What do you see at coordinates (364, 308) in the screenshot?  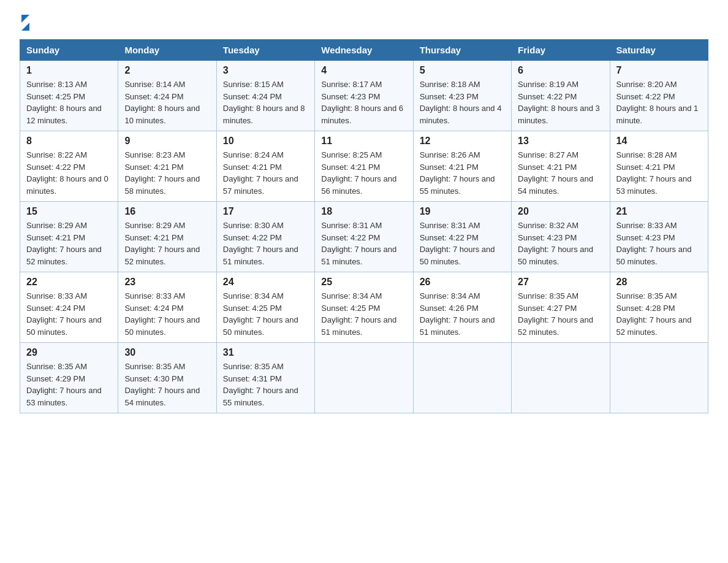 I see `calendar-day-cell: 25 Sunrise: 8:34 AMSunset: 4:25 PMDaylig…` at bounding box center [364, 308].